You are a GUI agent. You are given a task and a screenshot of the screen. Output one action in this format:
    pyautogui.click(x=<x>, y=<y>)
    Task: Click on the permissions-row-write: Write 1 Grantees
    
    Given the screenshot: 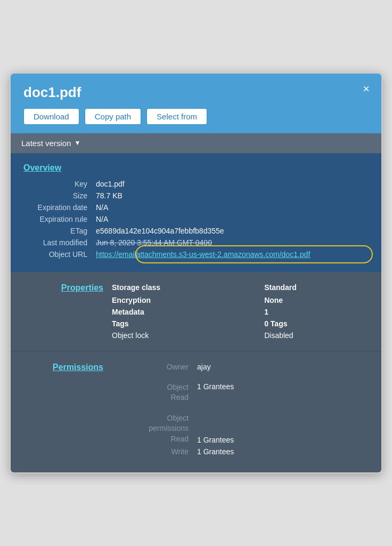 What is the action you would take?
    pyautogui.click(x=196, y=452)
    